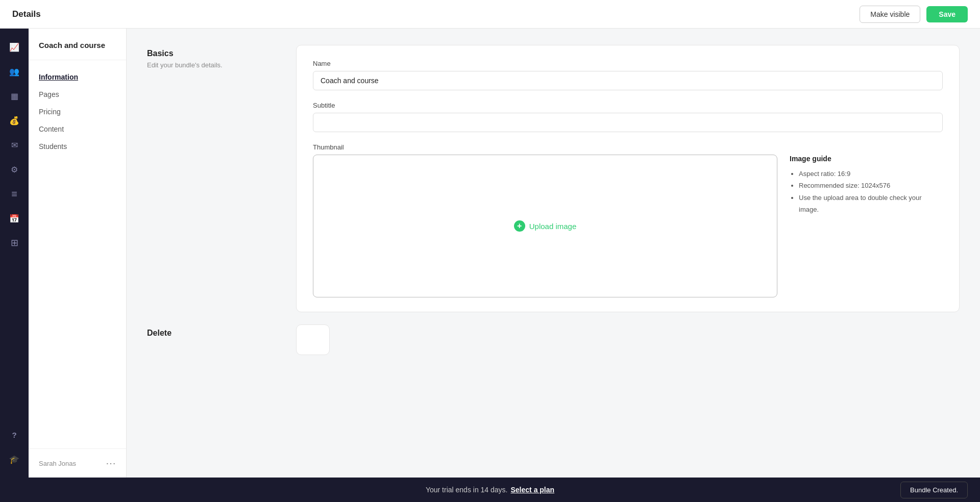 The height and width of the screenshot is (502, 980). What do you see at coordinates (866, 192) in the screenshot?
I see `image-guide-list: Aspect ratio: 16:9 Recommended size: 102…` at bounding box center [866, 192].